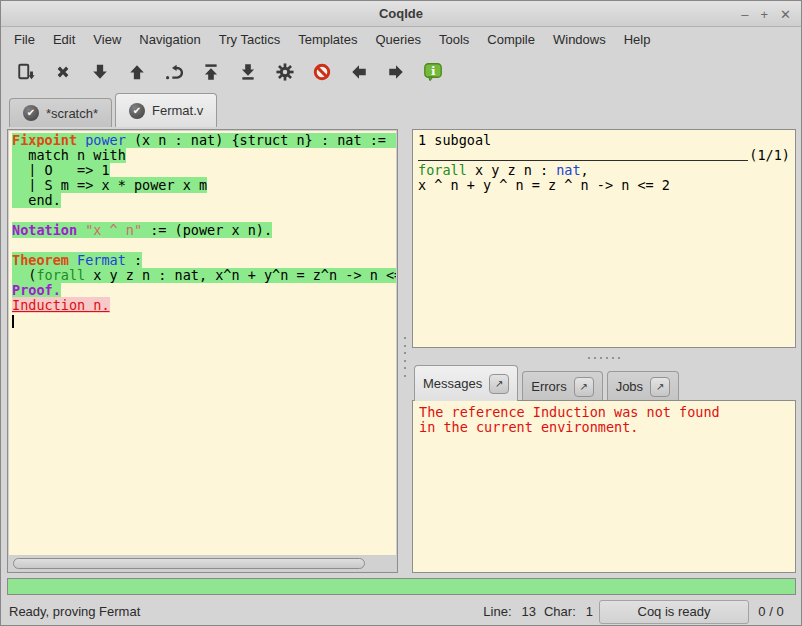 Image resolution: width=802 pixels, height=626 pixels. What do you see at coordinates (452, 384) in the screenshot?
I see `tab-label: Messages` at bounding box center [452, 384].